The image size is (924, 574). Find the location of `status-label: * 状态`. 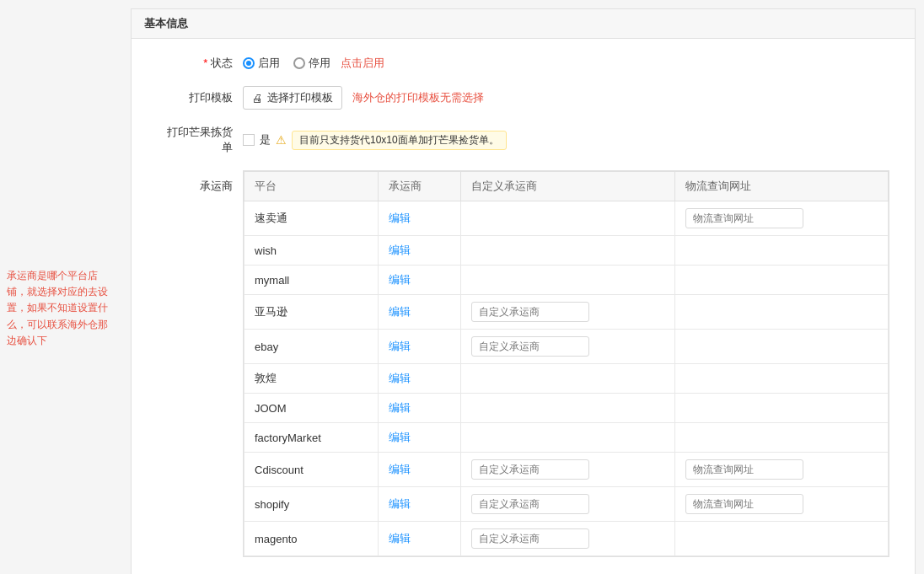

status-label: * 状态 is located at coordinates (195, 63).